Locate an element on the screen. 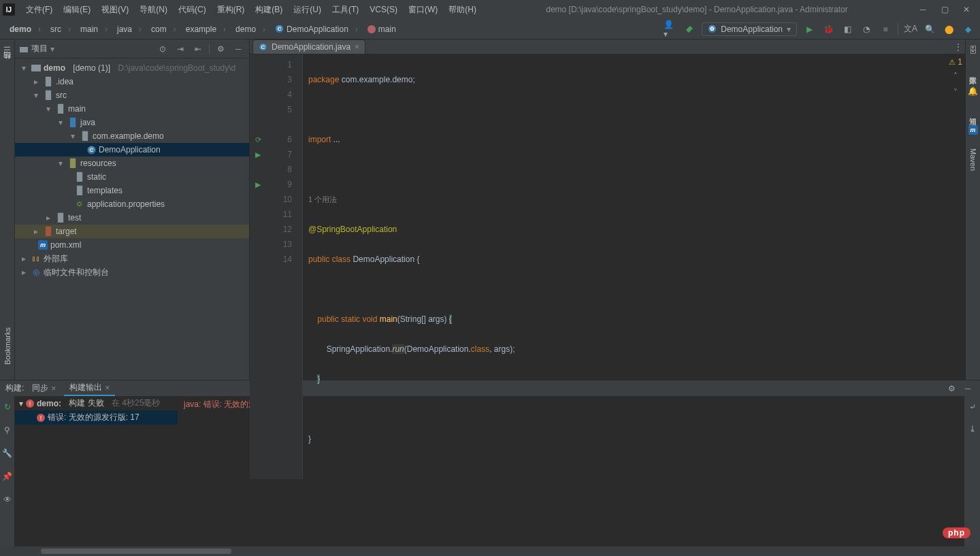 This screenshot has height=556, width=980. tree-src: ▾▉src is located at coordinates (132, 95).